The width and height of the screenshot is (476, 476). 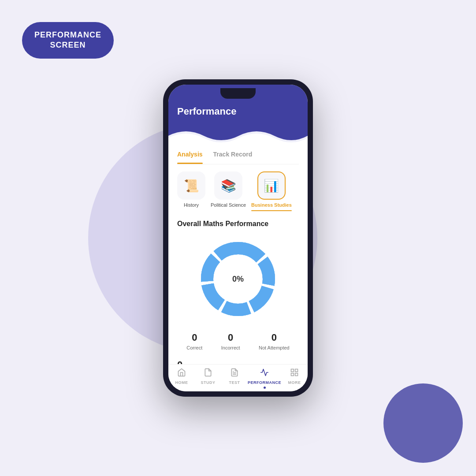 I want to click on business-studies-icon: 📊, so click(x=271, y=186).